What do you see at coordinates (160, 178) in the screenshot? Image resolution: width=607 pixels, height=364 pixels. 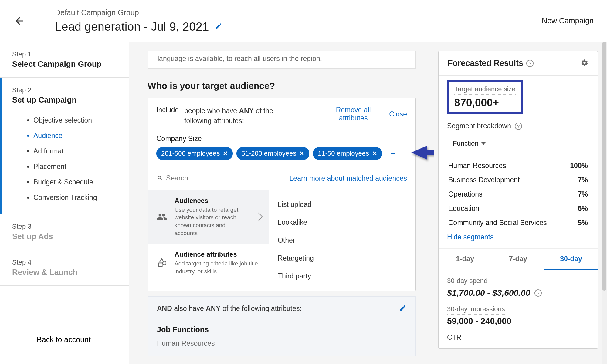 I see `search-icon` at bounding box center [160, 178].